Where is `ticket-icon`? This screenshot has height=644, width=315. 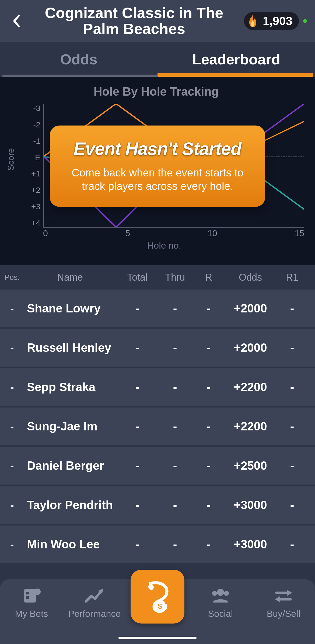
ticket-icon is located at coordinates (32, 596).